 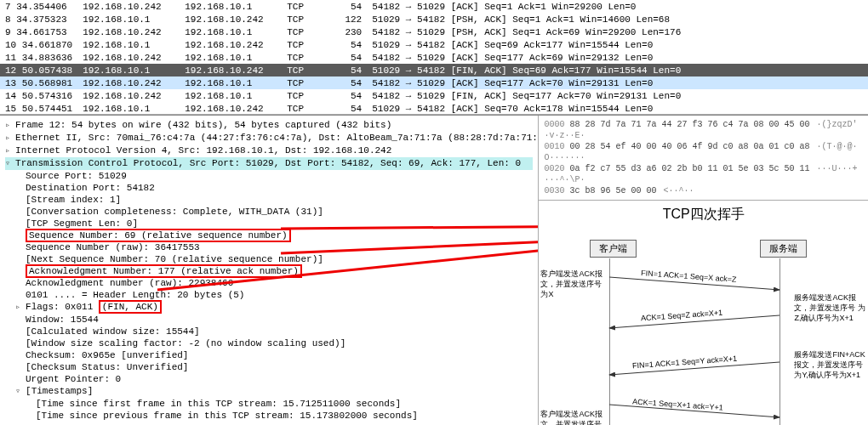 I want to click on packet-row: 11 34.883636192.168.10.242192.168.10.1TC…, so click(x=434, y=58).